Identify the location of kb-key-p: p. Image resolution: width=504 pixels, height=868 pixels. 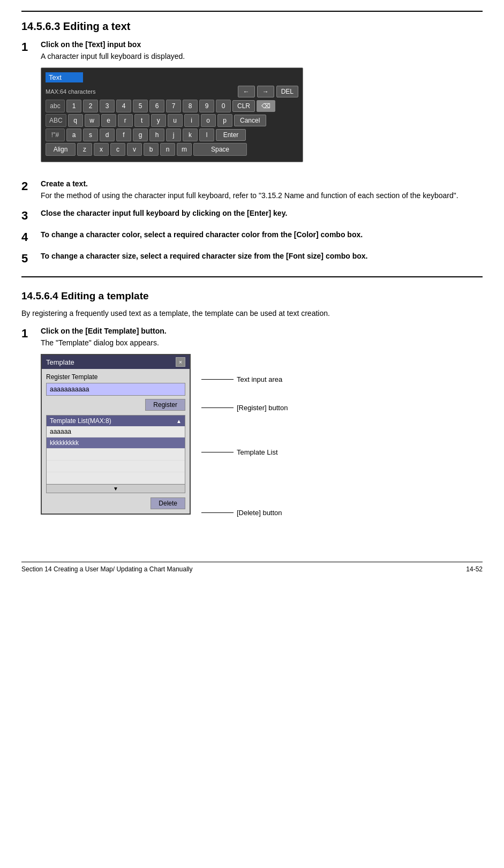
(225, 120).